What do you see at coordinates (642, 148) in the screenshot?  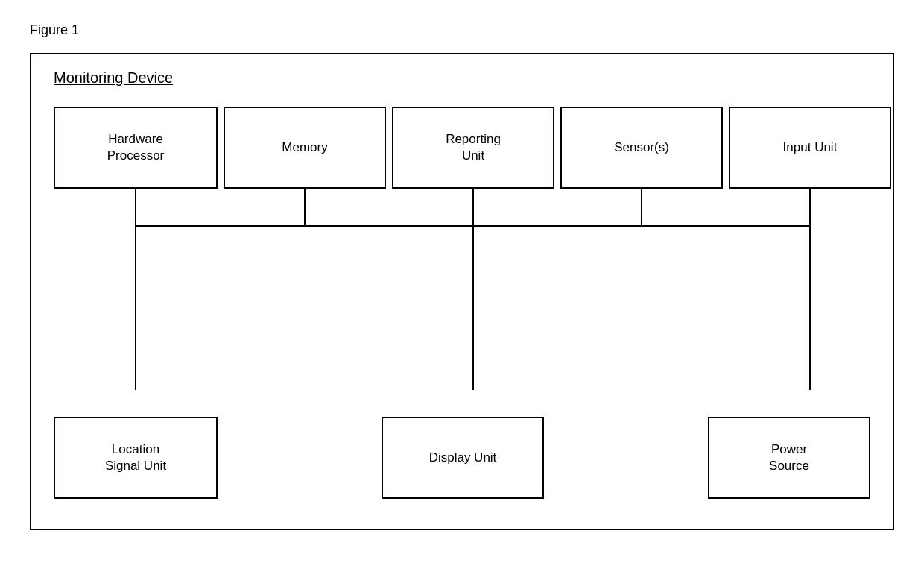 I see `sensors-label: Sensor(s)` at bounding box center [642, 148].